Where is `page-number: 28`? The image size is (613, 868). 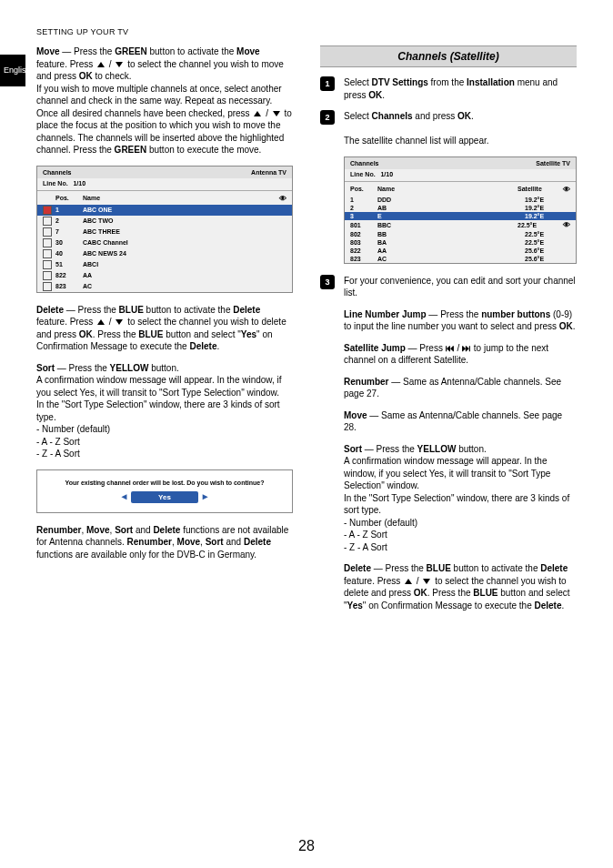 page-number: 28 is located at coordinates (306, 846).